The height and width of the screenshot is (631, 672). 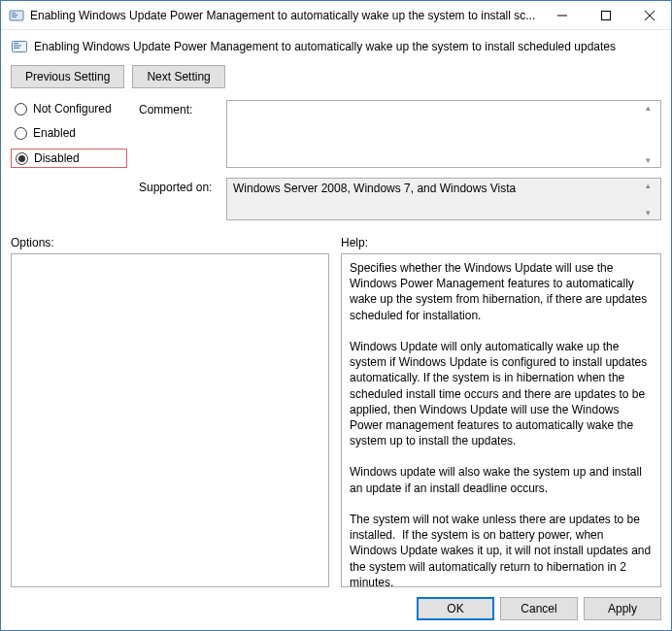 I want to click on close-button, so click(x=649, y=16).